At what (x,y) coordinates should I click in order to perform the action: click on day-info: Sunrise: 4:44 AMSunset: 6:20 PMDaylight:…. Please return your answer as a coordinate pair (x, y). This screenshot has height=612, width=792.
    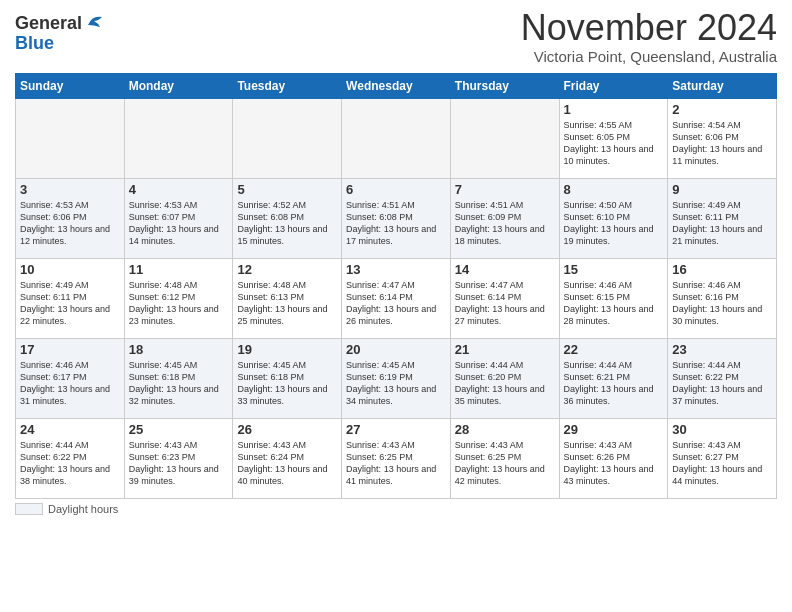
    Looking at the image, I should click on (505, 384).